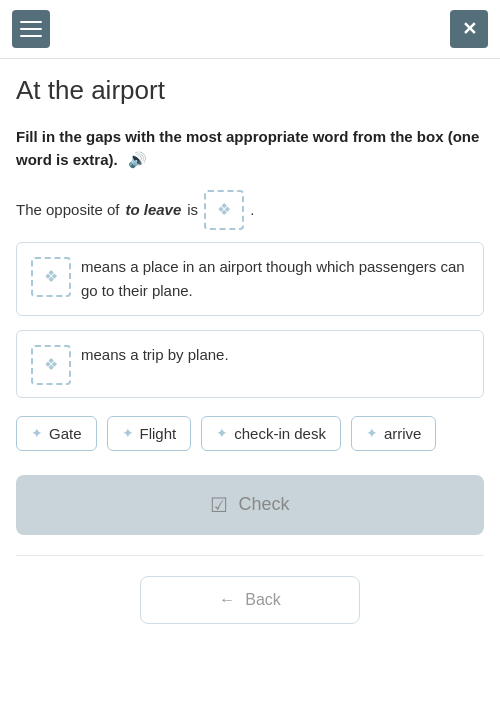 This screenshot has width=500, height=716. Describe the element at coordinates (469, 29) in the screenshot. I see `close-button: ✕` at that location.